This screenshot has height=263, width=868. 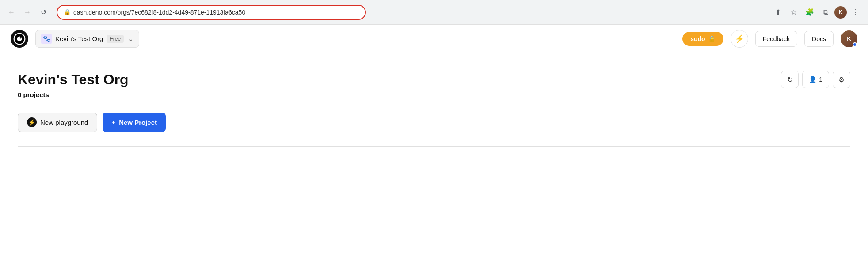 I want to click on reload-icon: ↺, so click(x=43, y=12).